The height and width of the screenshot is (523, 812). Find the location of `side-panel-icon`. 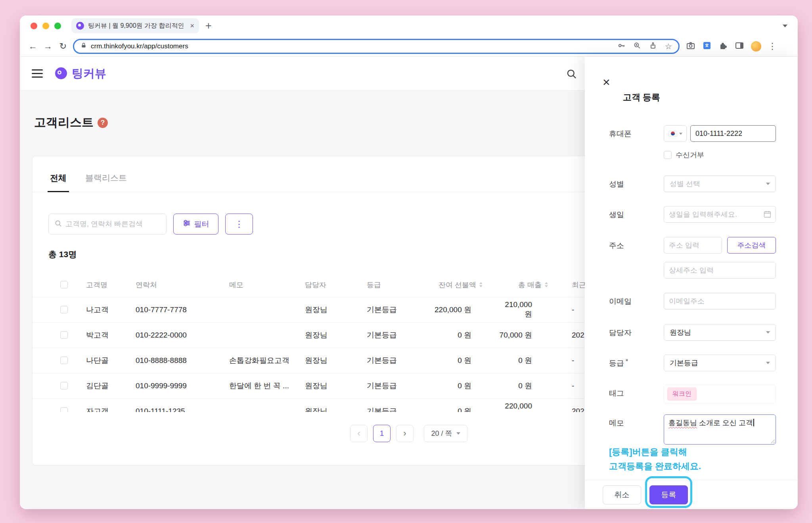

side-panel-icon is located at coordinates (739, 46).